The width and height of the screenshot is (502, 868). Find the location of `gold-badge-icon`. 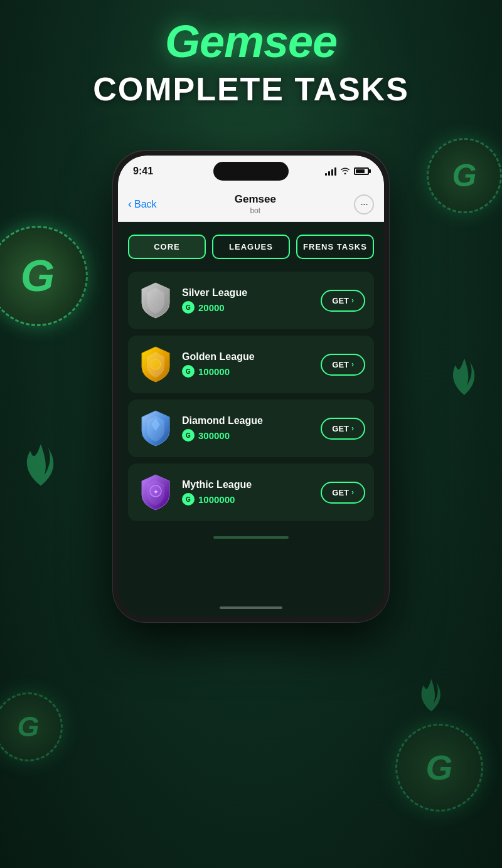

gold-badge-icon is located at coordinates (156, 364).